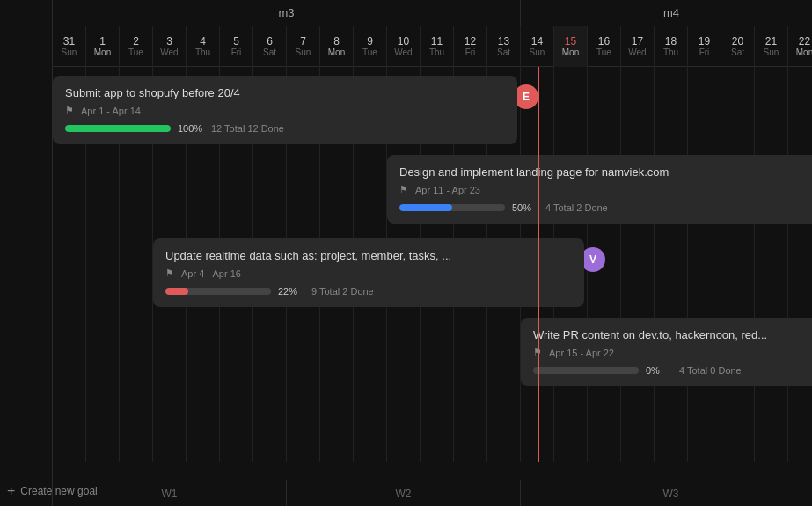  Describe the element at coordinates (203, 47) in the screenshot. I see `day-col-4: 4Thu` at that location.